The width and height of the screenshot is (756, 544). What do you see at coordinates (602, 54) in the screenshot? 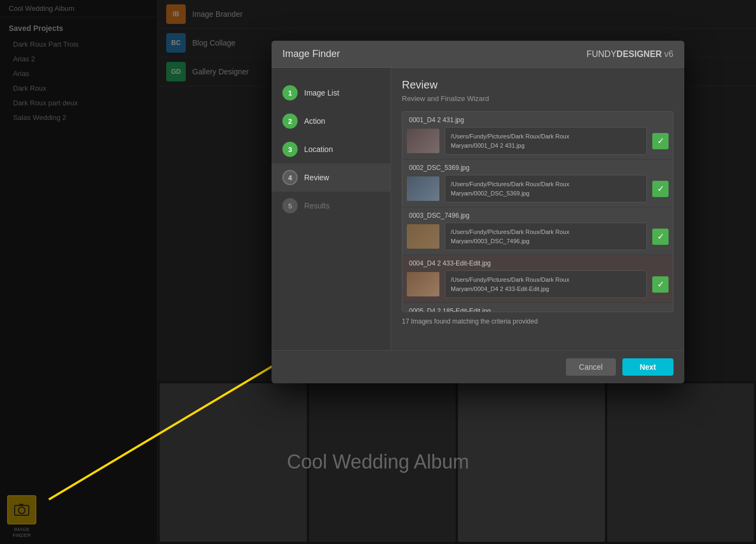
I see `brand-fundy: FUNDY` at bounding box center [602, 54].